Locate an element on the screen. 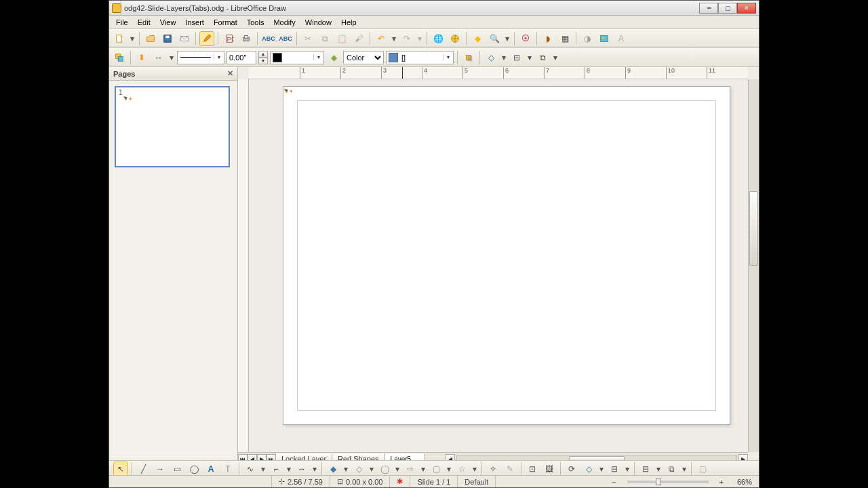 The image size is (868, 488). menu-view: View is located at coordinates (168, 22).